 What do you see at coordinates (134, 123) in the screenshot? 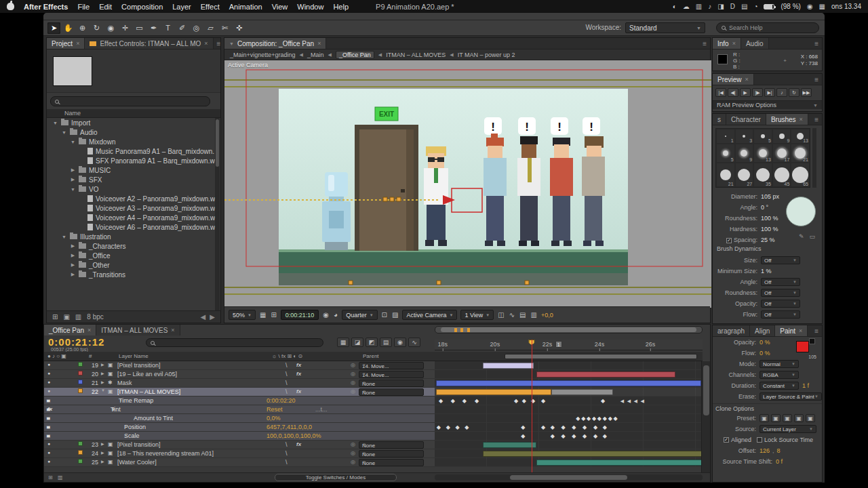
I see `tree-item: ▼Import` at bounding box center [134, 123].